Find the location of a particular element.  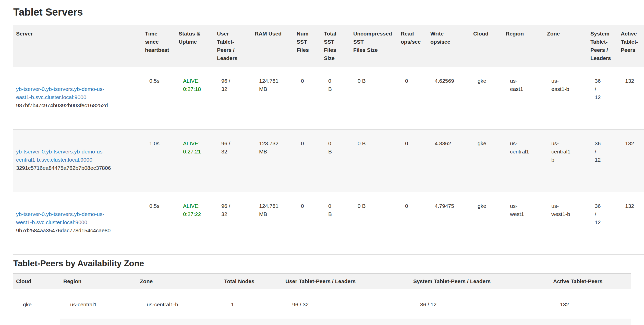

cell-zone: us- east1-b is located at coordinates (565, 98).